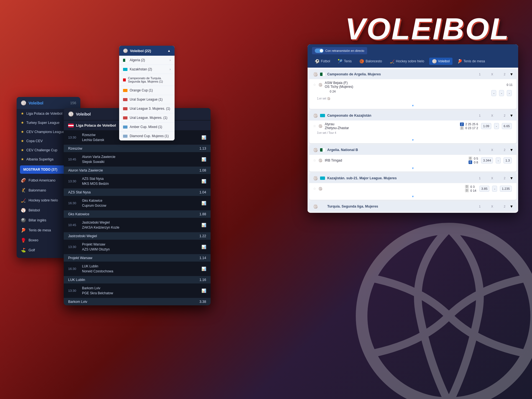 The width and height of the screenshot is (532, 399). I want to click on score-badge: 2, so click(462, 124).